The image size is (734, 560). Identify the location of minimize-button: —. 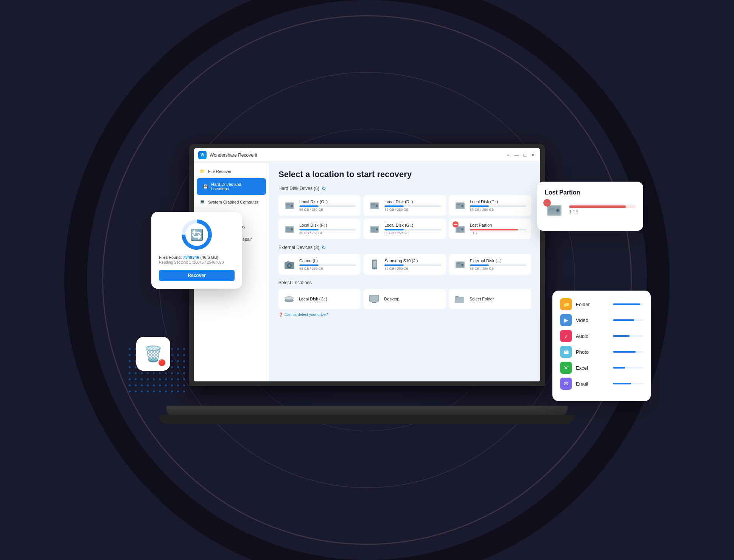
(516, 155).